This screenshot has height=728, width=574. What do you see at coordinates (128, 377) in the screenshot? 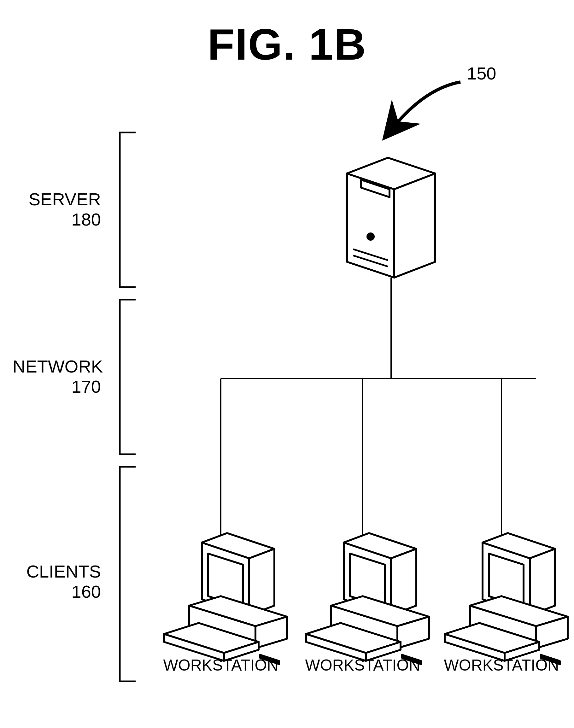
I see `bracket-network` at bounding box center [128, 377].